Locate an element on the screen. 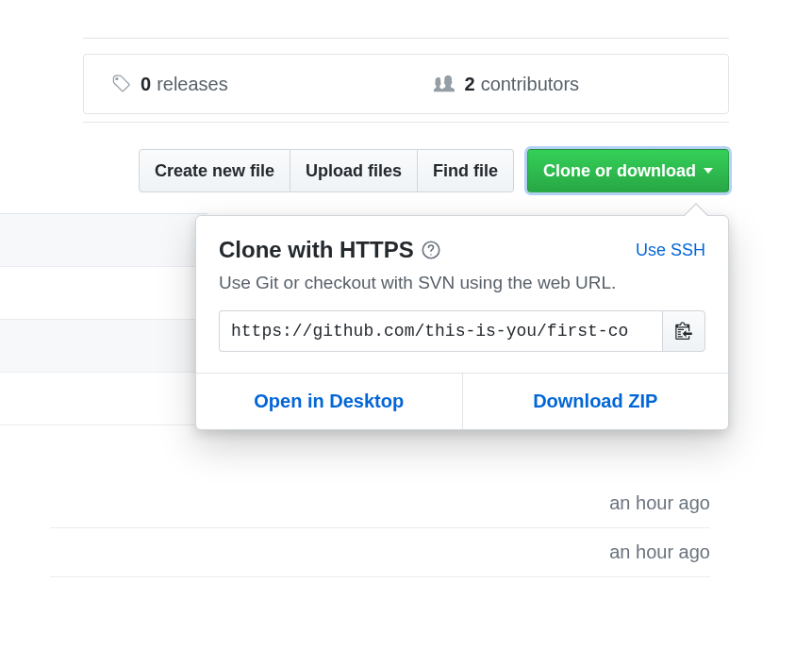 This screenshot has width=812, height=649. clone-dropdown-title: Clone with HTTPS is located at coordinates (330, 250).